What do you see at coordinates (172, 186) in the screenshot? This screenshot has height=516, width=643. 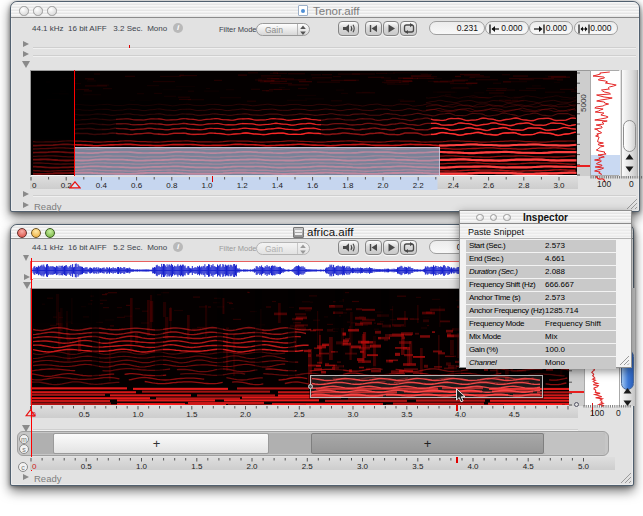 I see `svg-text: 0.8` at bounding box center [172, 186].